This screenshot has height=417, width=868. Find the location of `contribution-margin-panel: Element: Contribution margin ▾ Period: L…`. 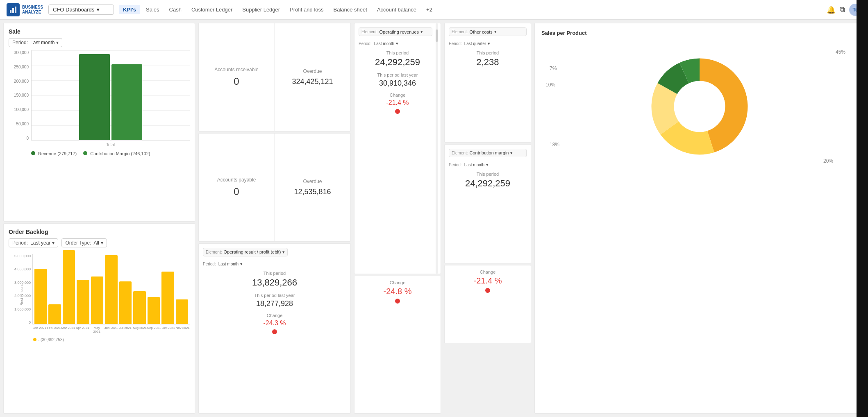

contribution-margin-panel: Element: Contribution margin ▾ Period: L… is located at coordinates (488, 204).